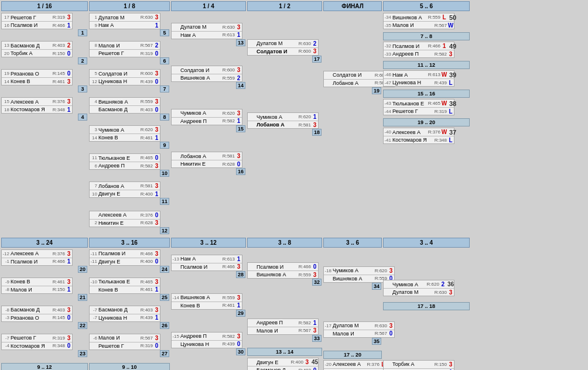 This screenshot has width=588, height=370. What do you see at coordinates (426, 122) in the screenshot?
I see `section-19-20: 19 .. 20` at bounding box center [426, 122].